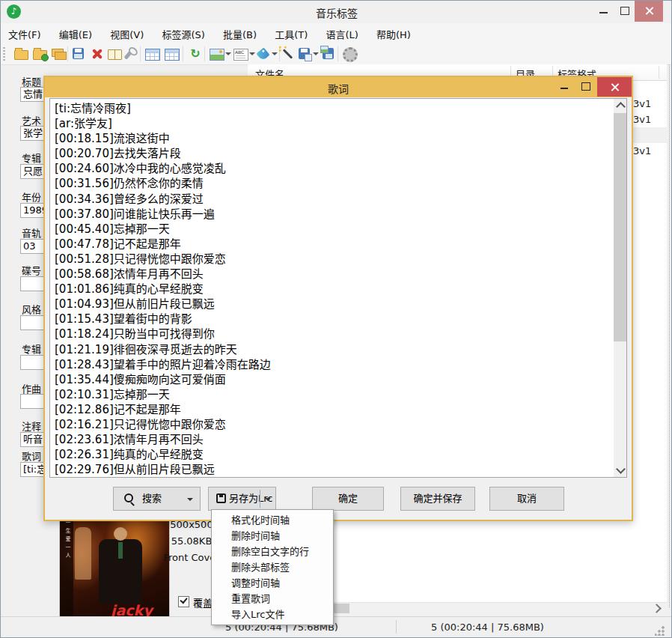 Image resolution: width=672 pixels, height=638 pixels. I want to click on vertical-scrollbar-thumb, so click(620, 228).